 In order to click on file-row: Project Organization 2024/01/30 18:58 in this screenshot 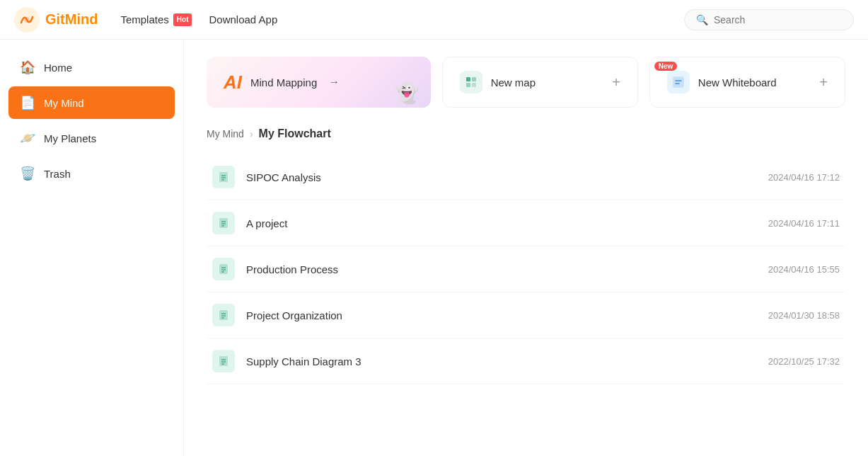, I will do `click(526, 316)`.